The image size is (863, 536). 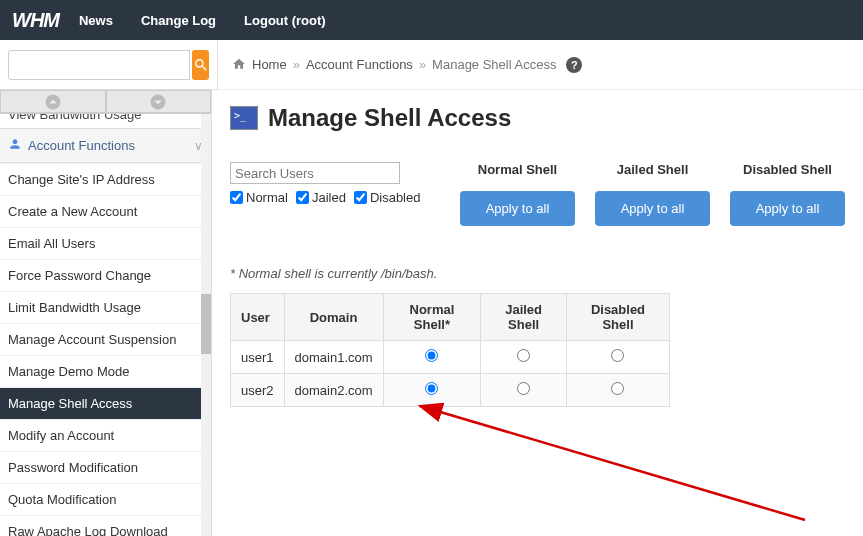 I want to click on sidebar-item: Modify an Account, so click(x=106, y=435).